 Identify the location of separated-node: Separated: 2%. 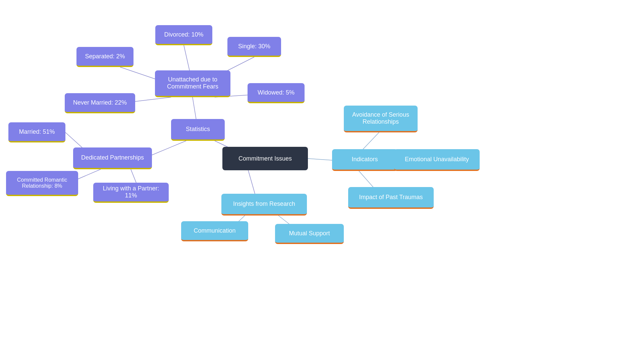
(105, 57).